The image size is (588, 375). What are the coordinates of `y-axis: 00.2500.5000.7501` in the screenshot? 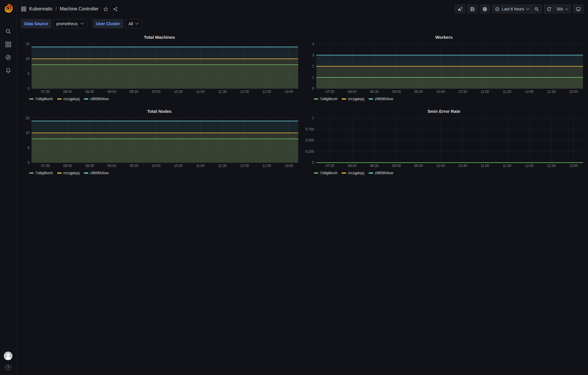 It's located at (311, 140).